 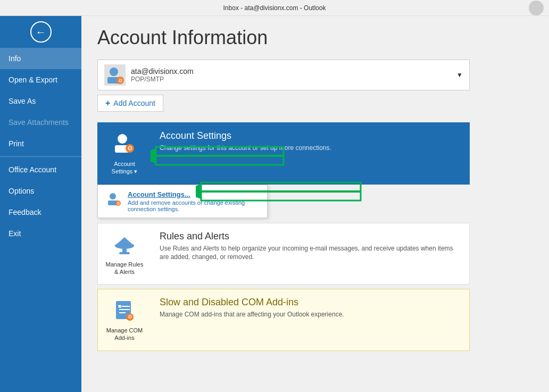 What do you see at coordinates (310, 153) in the screenshot?
I see `account-settings-content: Account Settings Change settings for thi…` at bounding box center [310, 153].